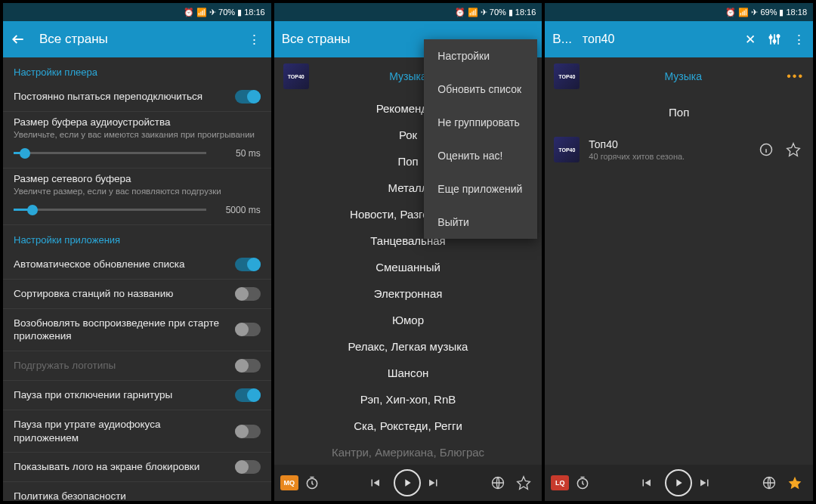  What do you see at coordinates (795, 76) in the screenshot?
I see `section-more-icon: •••` at bounding box center [795, 76].